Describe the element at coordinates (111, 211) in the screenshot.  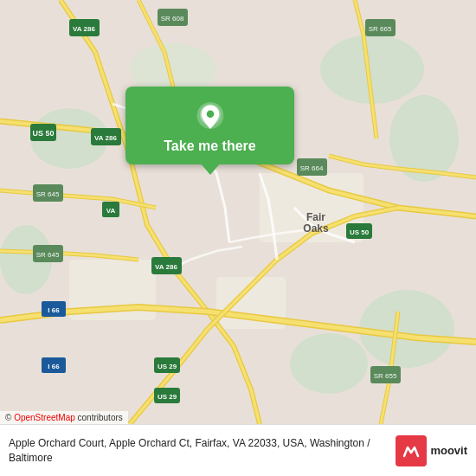
I see `svg-text: VA` at that location.